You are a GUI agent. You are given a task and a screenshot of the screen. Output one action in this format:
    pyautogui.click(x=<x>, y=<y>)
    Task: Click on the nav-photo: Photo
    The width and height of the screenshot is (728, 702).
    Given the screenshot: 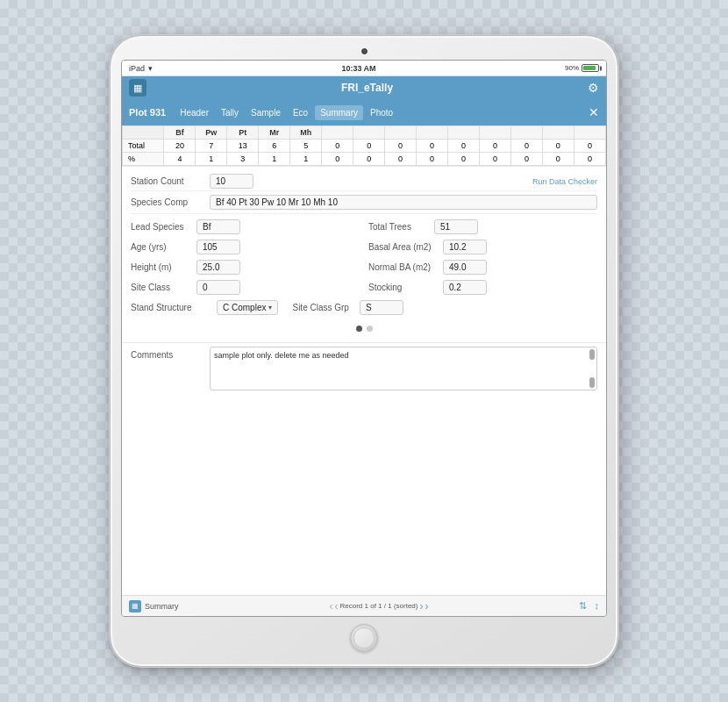 What is the action you would take?
    pyautogui.click(x=382, y=112)
    